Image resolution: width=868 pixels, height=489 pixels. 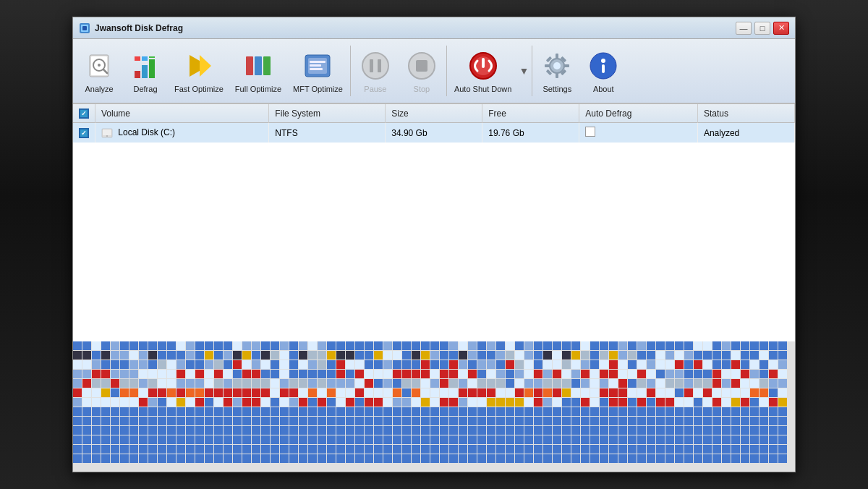 I want to click on app-icon, so click(x=85, y=28).